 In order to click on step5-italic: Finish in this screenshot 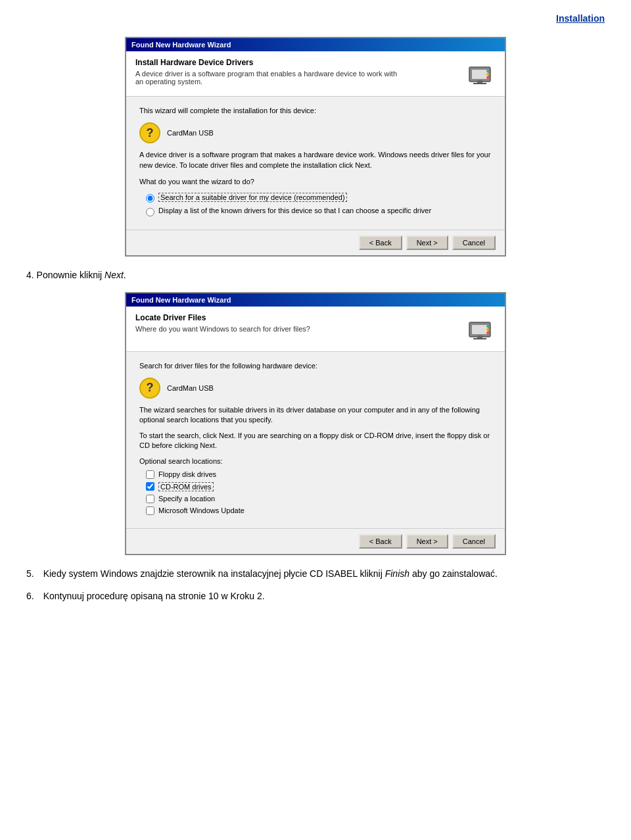, I will do `click(397, 574)`.